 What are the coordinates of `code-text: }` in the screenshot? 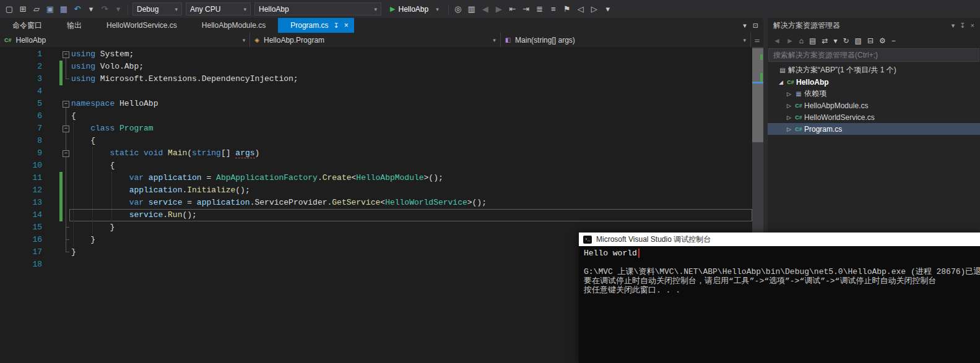 It's located at (411, 228).